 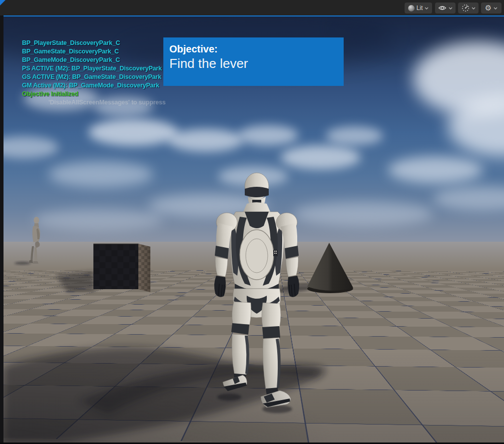 I want to click on dark-cube, so click(x=103, y=268).